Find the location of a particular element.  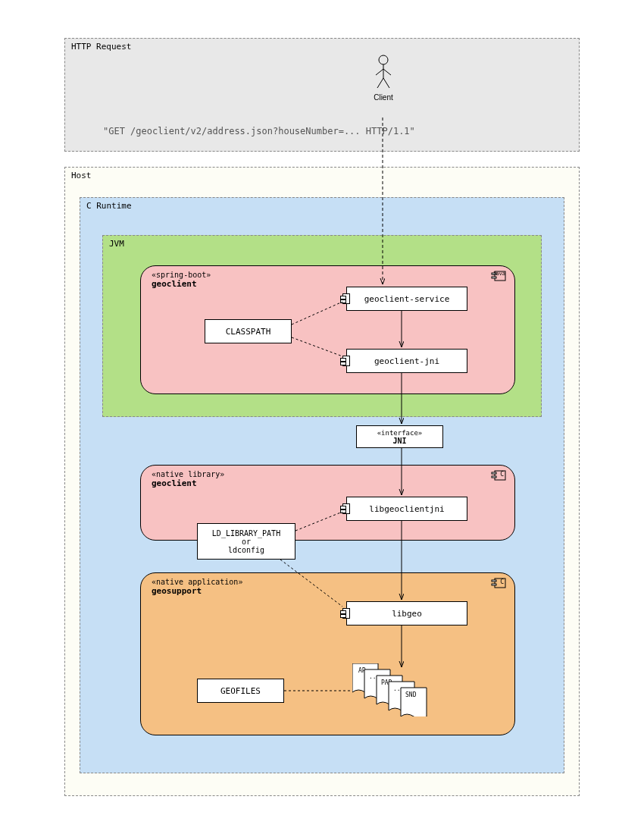

nativelib-stereotype: «native library» is located at coordinates (188, 475).